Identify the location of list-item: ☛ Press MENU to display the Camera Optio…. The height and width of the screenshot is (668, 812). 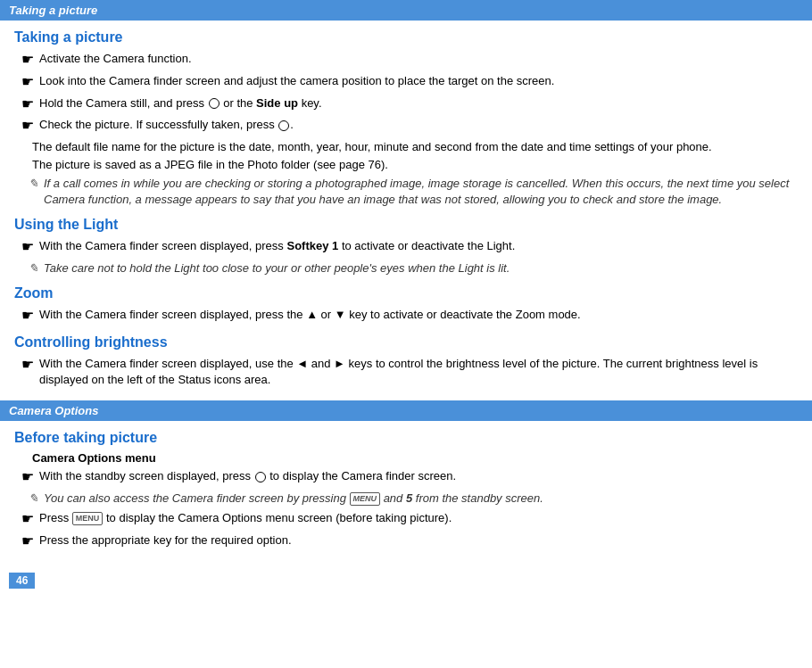
(406, 519).